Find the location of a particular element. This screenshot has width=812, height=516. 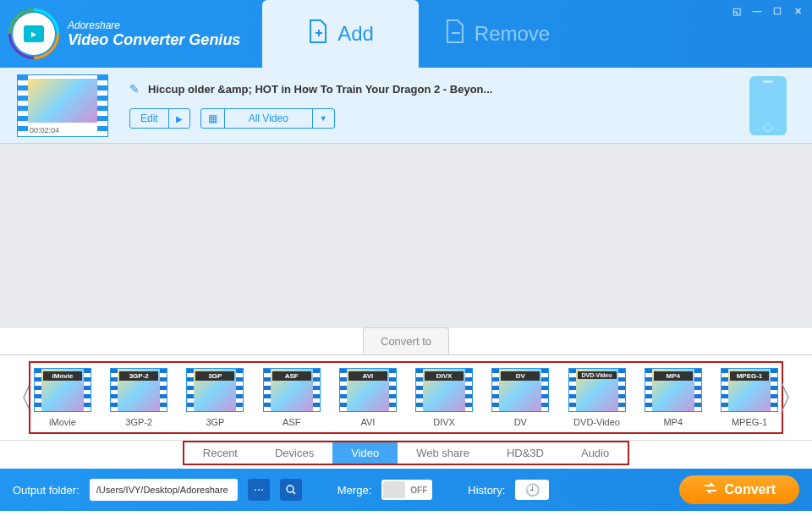

device-preview is located at coordinates (768, 106).